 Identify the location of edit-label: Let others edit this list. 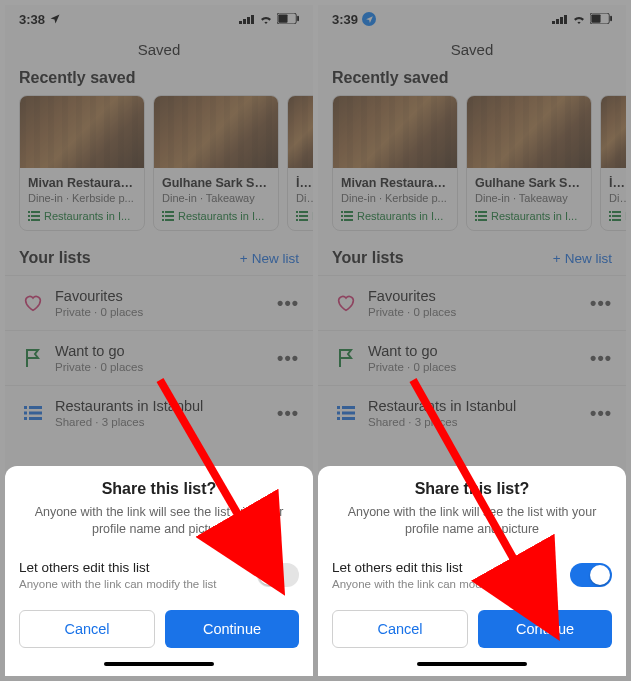
(431, 568).